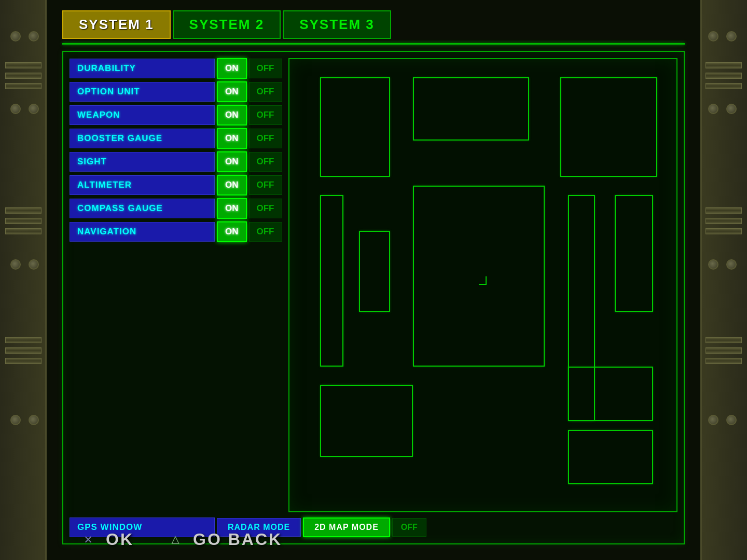 The height and width of the screenshot is (560, 747). Describe the element at coordinates (106, 539) in the screenshot. I see `ok-action: OK` at that location.